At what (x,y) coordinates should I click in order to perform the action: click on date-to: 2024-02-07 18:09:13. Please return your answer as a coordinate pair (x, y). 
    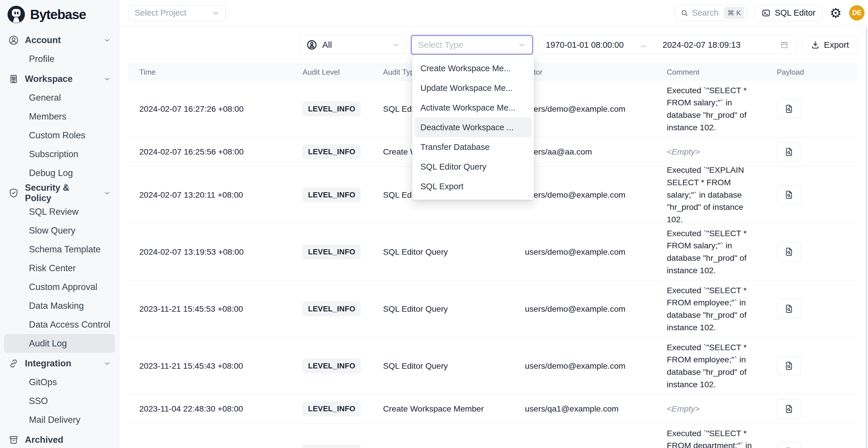
    Looking at the image, I should click on (702, 45).